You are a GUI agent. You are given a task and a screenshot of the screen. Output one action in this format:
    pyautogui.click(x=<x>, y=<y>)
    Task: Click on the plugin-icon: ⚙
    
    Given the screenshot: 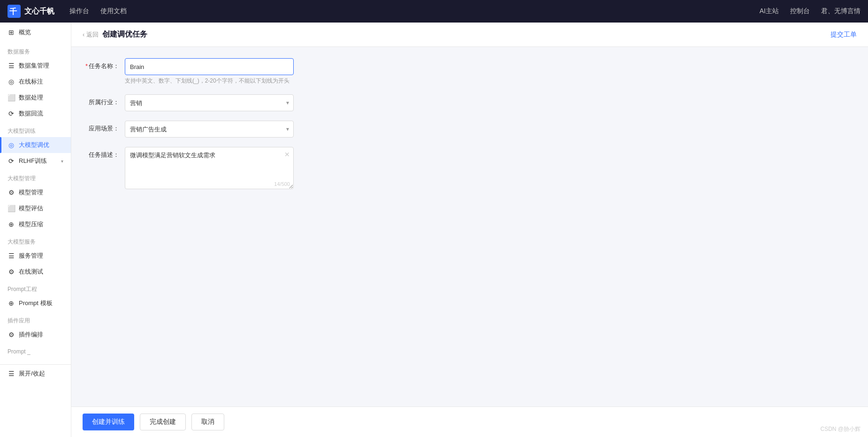 What is the action you would take?
    pyautogui.click(x=11, y=335)
    